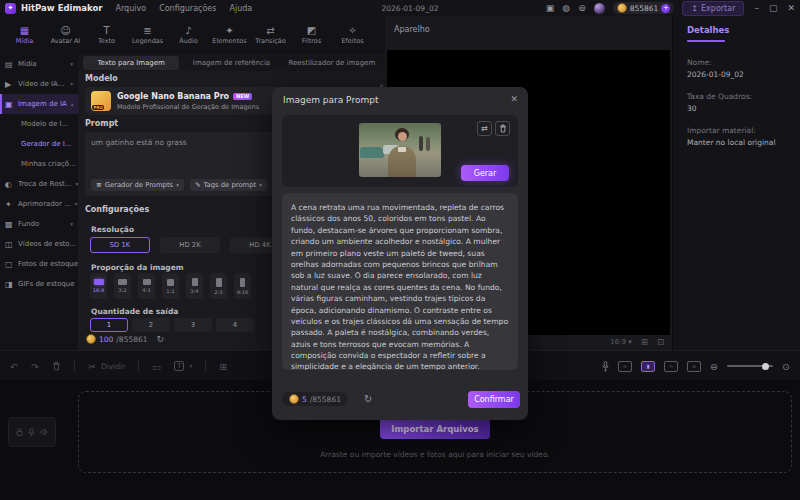  I want to click on grid-tool-icon: ⊞, so click(223, 366).